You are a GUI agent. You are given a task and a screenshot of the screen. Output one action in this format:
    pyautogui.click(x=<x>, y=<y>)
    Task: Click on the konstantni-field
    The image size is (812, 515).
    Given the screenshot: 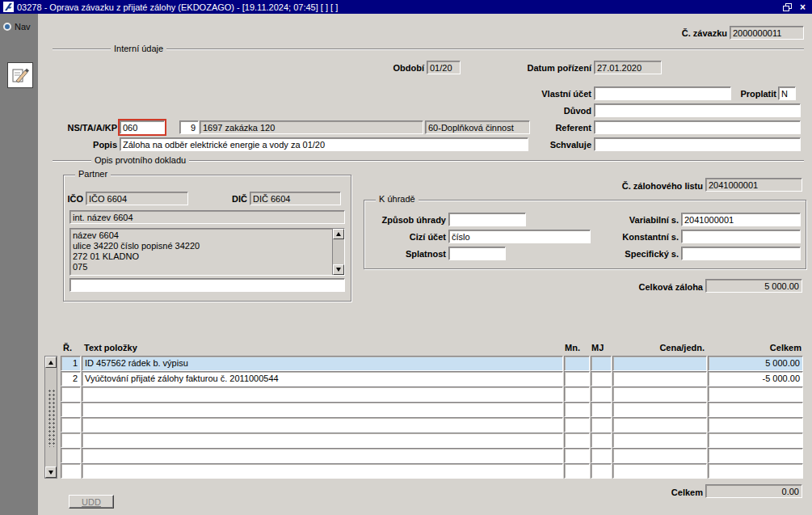 What is the action you would take?
    pyautogui.click(x=741, y=236)
    